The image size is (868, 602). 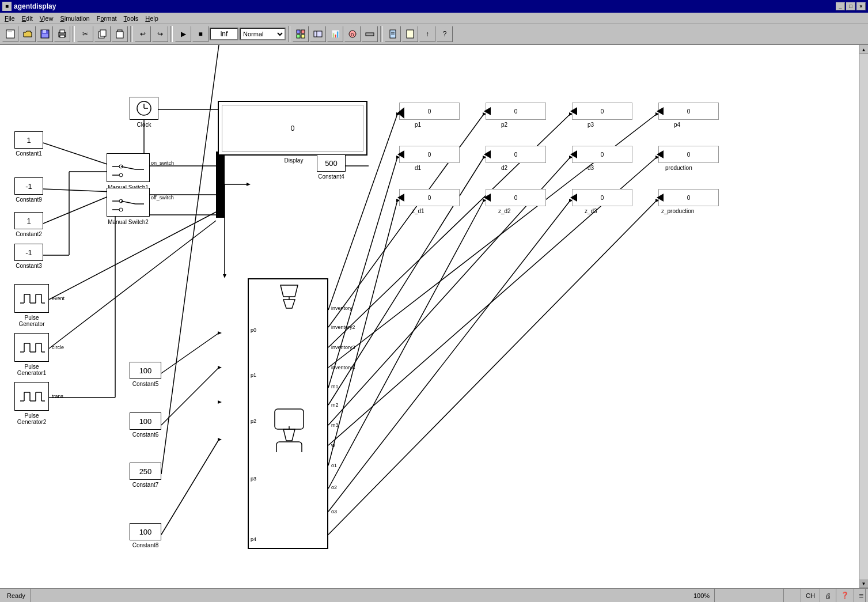 What do you see at coordinates (288, 414) in the screenshot?
I see `subsystem-block` at bounding box center [288, 414].